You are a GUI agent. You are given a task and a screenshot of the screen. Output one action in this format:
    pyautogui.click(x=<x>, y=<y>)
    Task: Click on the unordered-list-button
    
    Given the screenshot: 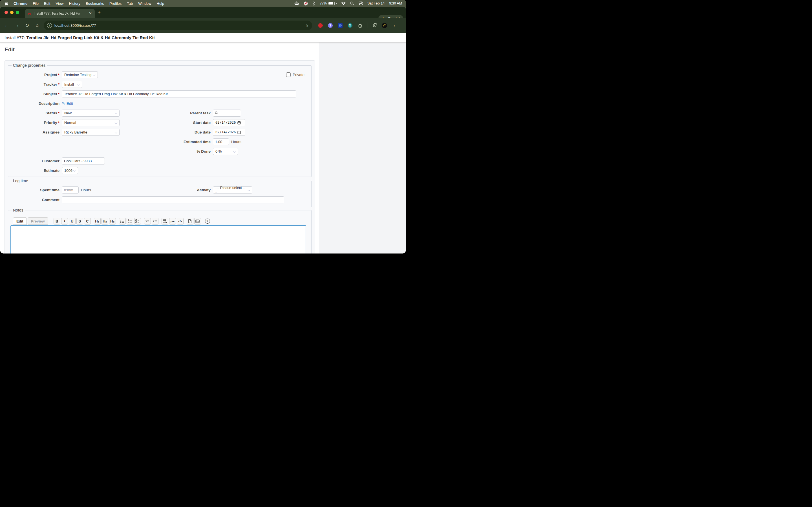 What is the action you would take?
    pyautogui.click(x=122, y=221)
    